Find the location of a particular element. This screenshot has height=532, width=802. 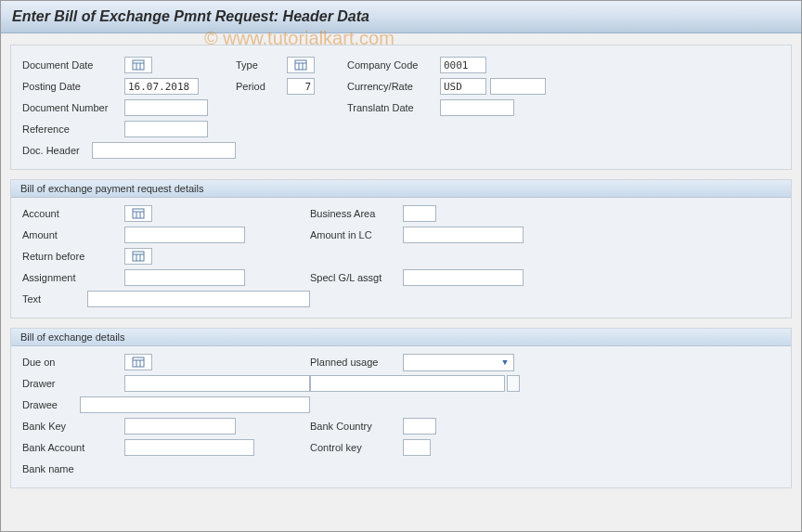

reference-label: Reference is located at coordinates (73, 129).